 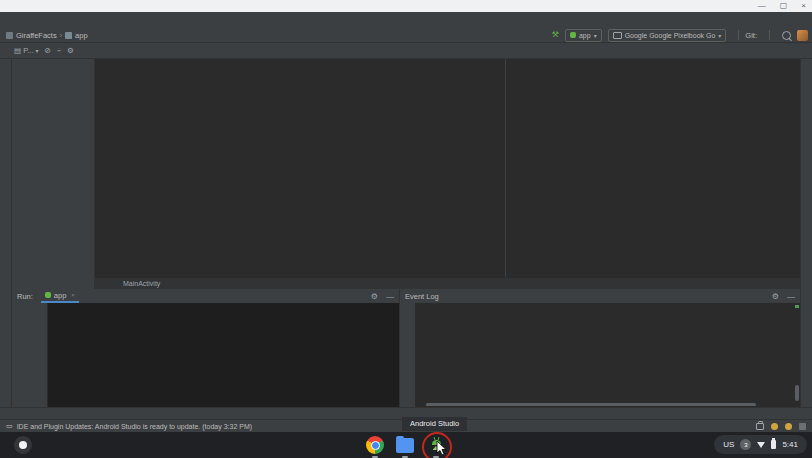 I want to click on event-log-list, so click(x=608, y=355).